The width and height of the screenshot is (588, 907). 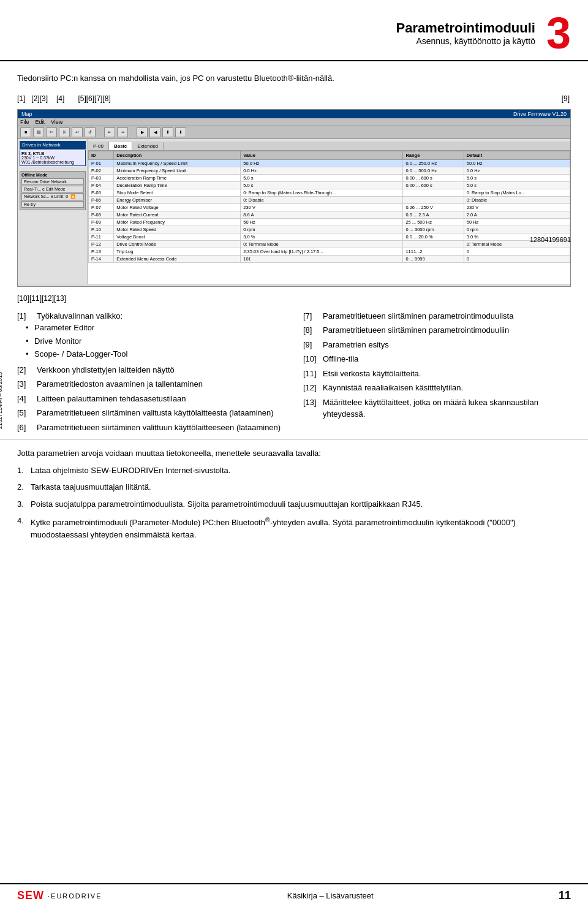 I want to click on table-row: P-06 Energy Optimiser 0: Disable 0: Disa…, so click(x=330, y=200).